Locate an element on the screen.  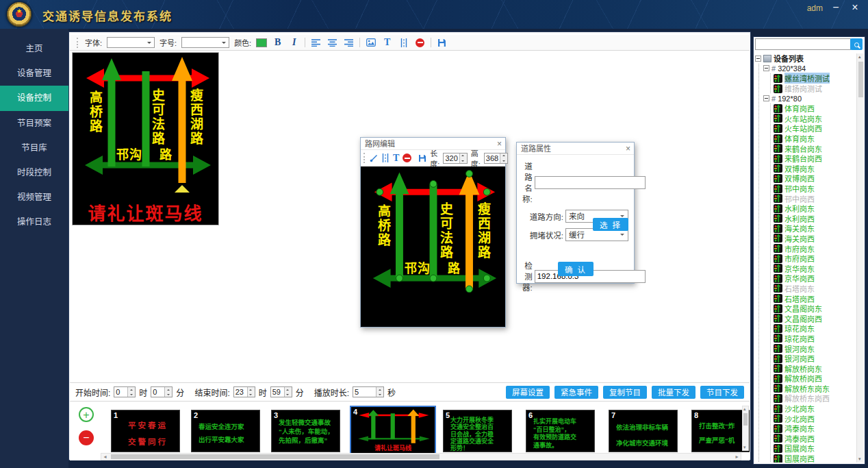
device-item: 体育岗西 is located at coordinates (815, 108).